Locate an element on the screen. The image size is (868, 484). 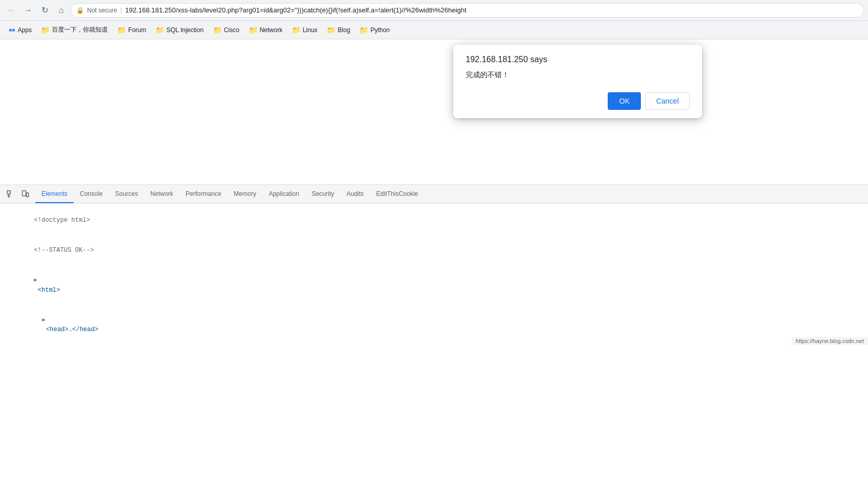
reload-button: ↻ is located at coordinates (45, 10).